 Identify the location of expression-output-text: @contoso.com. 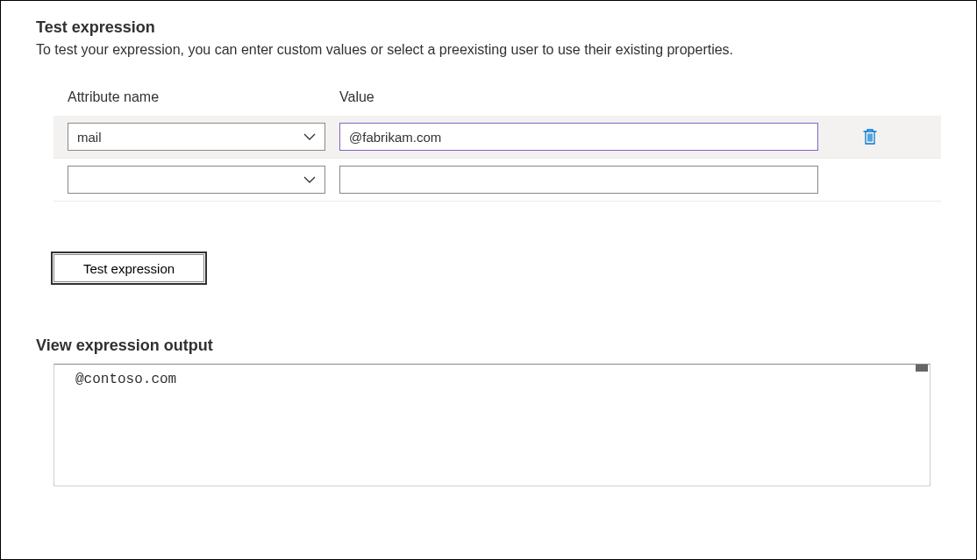
(492, 379).